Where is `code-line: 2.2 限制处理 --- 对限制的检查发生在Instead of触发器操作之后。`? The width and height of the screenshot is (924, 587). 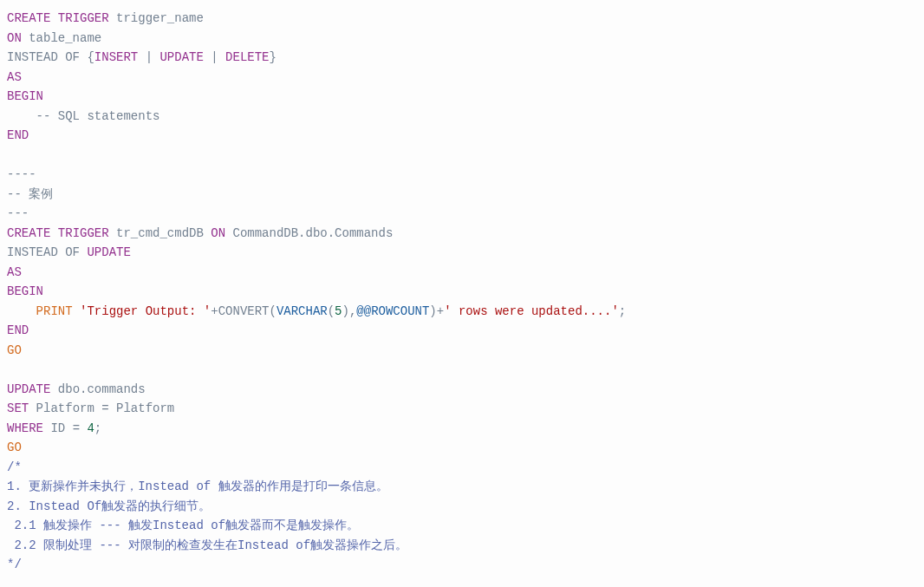 code-line: 2.2 限制处理 --- 对限制的检查发生在Instead of触发器操作之后。 is located at coordinates (462, 546).